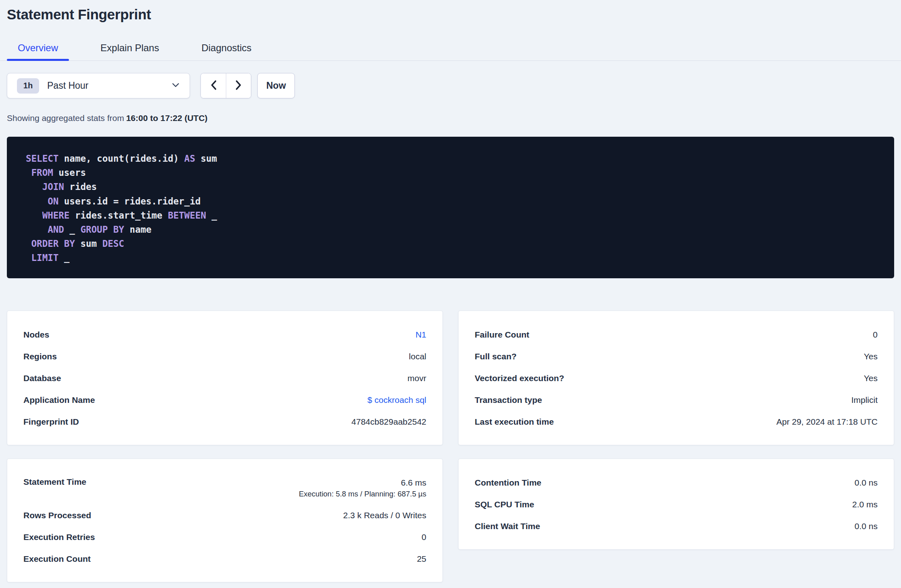 This screenshot has width=901, height=588. What do you see at coordinates (225, 378) in the screenshot?
I see `detail-row: Database movr` at bounding box center [225, 378].